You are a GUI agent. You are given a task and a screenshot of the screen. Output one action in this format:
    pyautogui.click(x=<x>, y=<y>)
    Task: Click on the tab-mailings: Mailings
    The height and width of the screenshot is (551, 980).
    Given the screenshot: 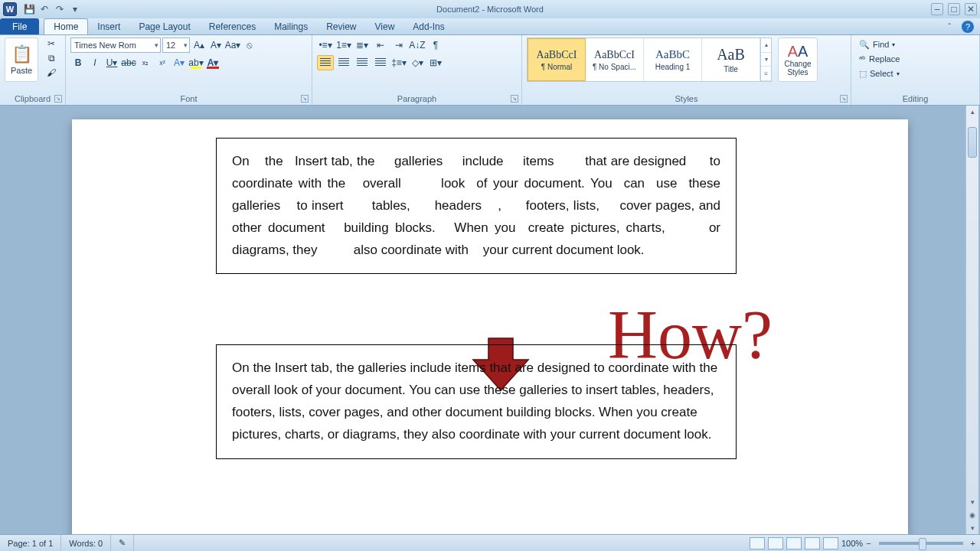 What is the action you would take?
    pyautogui.click(x=291, y=26)
    